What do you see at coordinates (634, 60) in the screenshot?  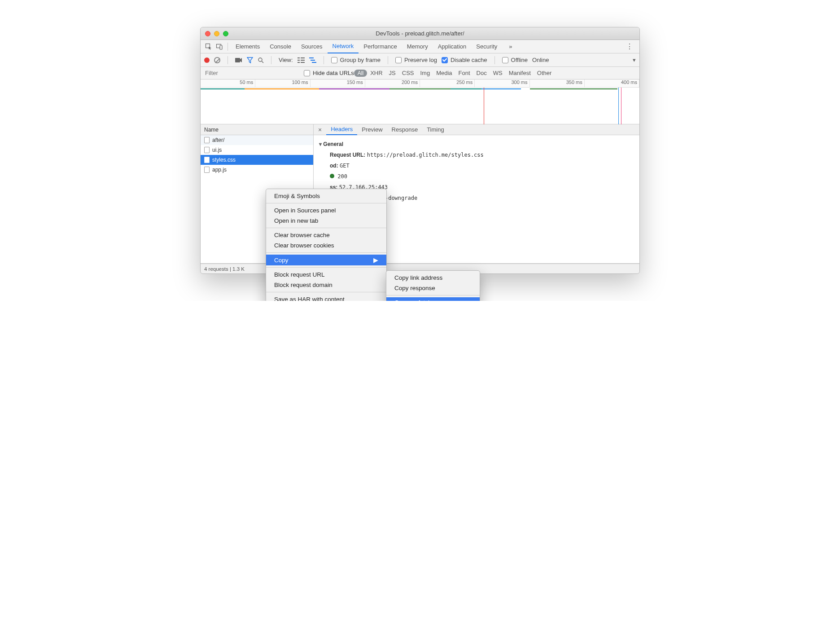 I see `chevron-down-icon: ▾` at bounding box center [634, 60].